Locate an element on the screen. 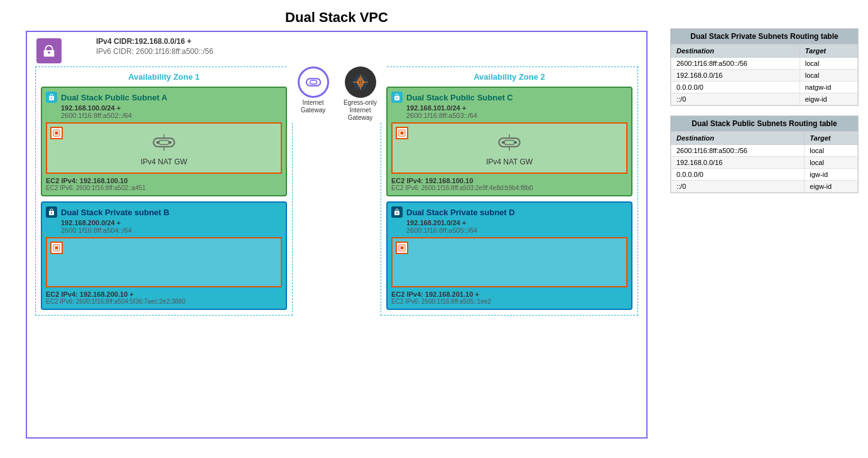  az2-ec2-inner-icon is located at coordinates (402, 248).